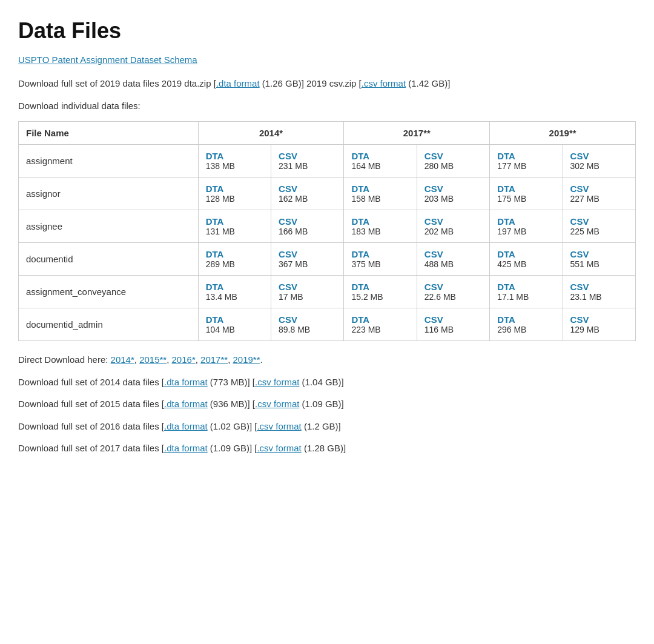  Describe the element at coordinates (109, 325) in the screenshot. I see `file-name-cell: documentid_admin` at that location.